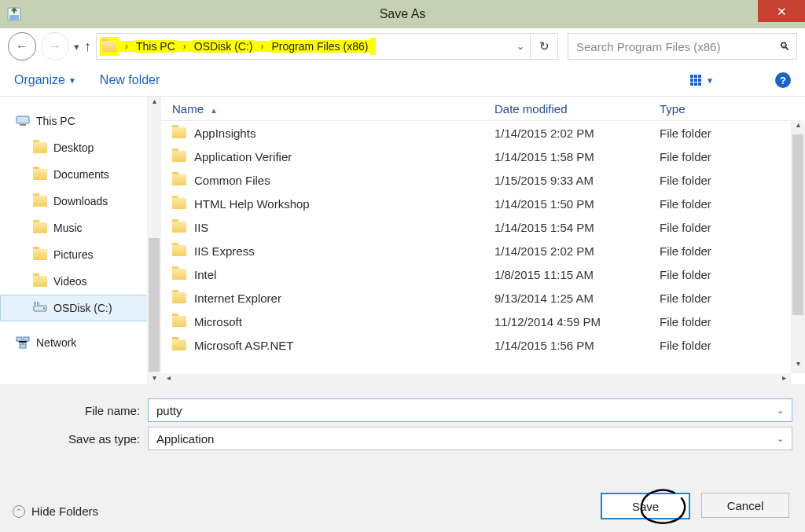 The image size is (805, 532). Describe the element at coordinates (781, 11) in the screenshot. I see `close-icon: ✕` at that location.